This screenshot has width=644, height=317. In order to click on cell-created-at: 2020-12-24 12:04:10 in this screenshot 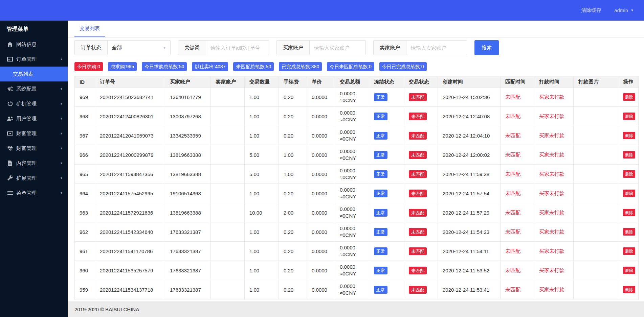, I will do `click(469, 136)`.